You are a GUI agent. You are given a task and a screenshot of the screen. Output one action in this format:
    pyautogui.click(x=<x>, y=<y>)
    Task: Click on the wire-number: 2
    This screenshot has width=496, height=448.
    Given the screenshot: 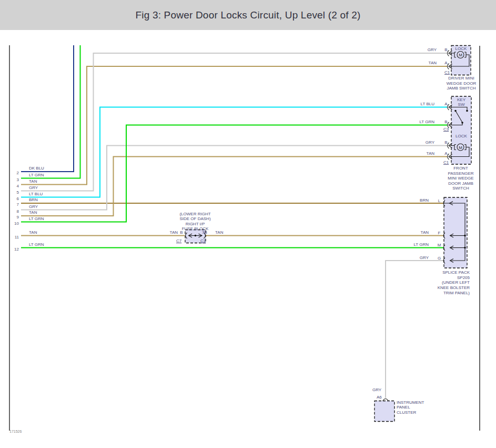 What is the action you would take?
    pyautogui.click(x=15, y=173)
    